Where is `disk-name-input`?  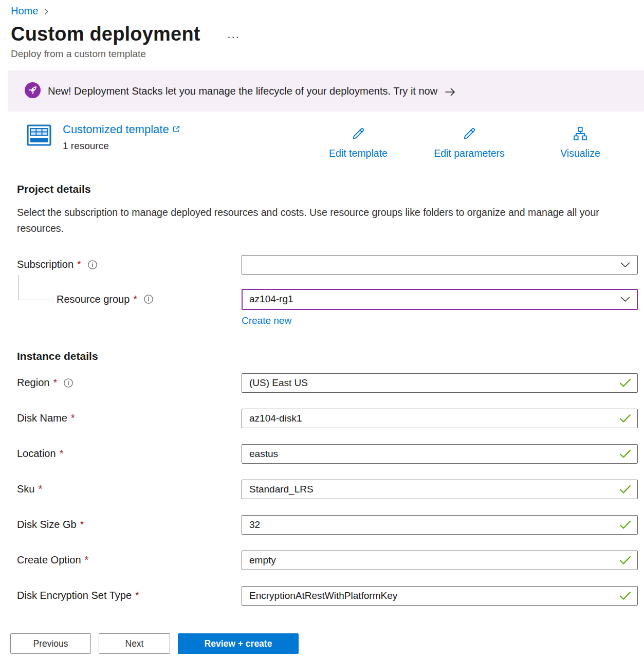
disk-name-input is located at coordinates (432, 418).